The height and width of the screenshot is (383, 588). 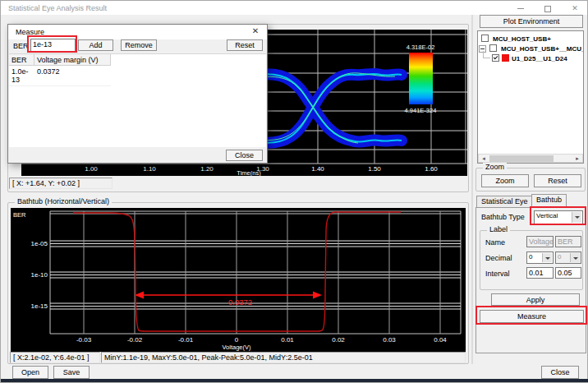 I want to click on scroll-right-icon: ▸, so click(x=577, y=158).